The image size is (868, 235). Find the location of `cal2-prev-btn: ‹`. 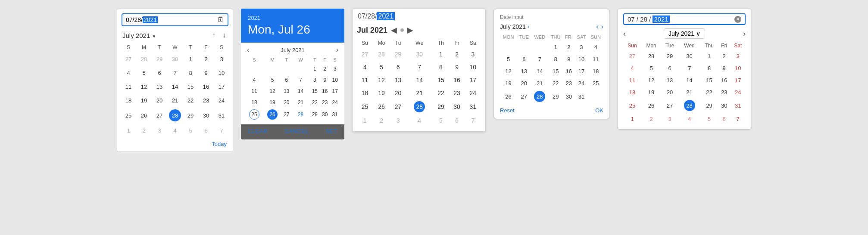

cal2-prev-btn: ‹ is located at coordinates (248, 50).